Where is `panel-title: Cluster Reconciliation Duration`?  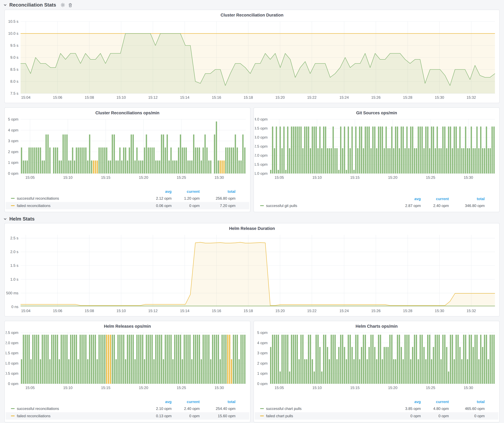 panel-title: Cluster Reconciliation Duration is located at coordinates (252, 15).